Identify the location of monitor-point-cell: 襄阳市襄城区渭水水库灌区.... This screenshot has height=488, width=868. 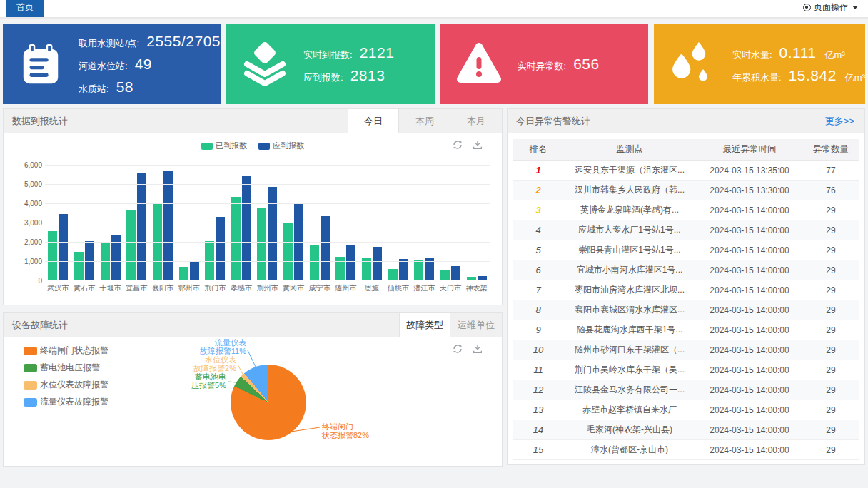
(630, 310).